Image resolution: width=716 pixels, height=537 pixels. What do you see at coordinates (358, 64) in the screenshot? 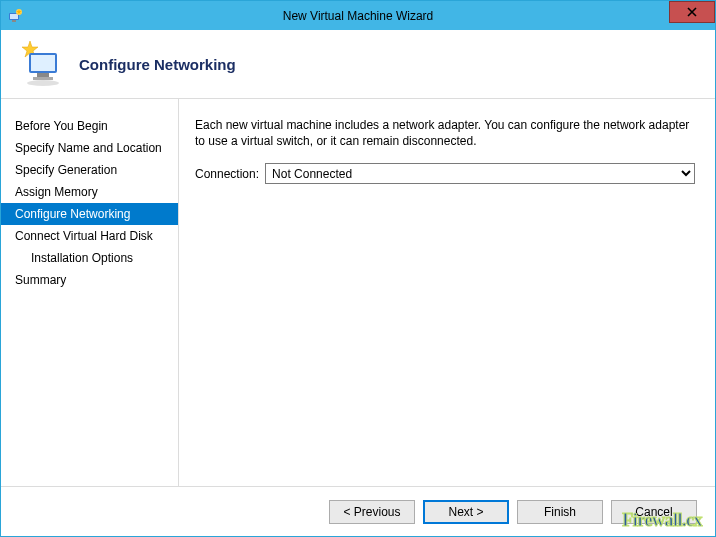
I see `header-band: Configure Networking` at bounding box center [358, 64].